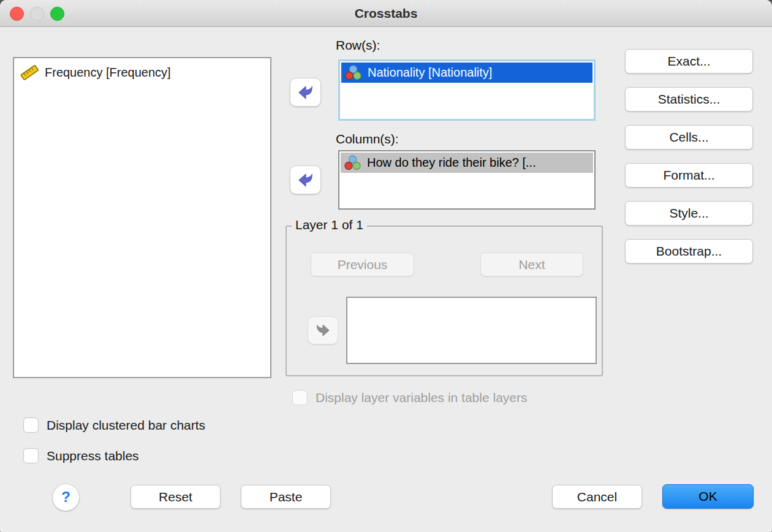 The height and width of the screenshot is (532, 772). I want to click on rows-list: Nationality [Nationality], so click(467, 90).